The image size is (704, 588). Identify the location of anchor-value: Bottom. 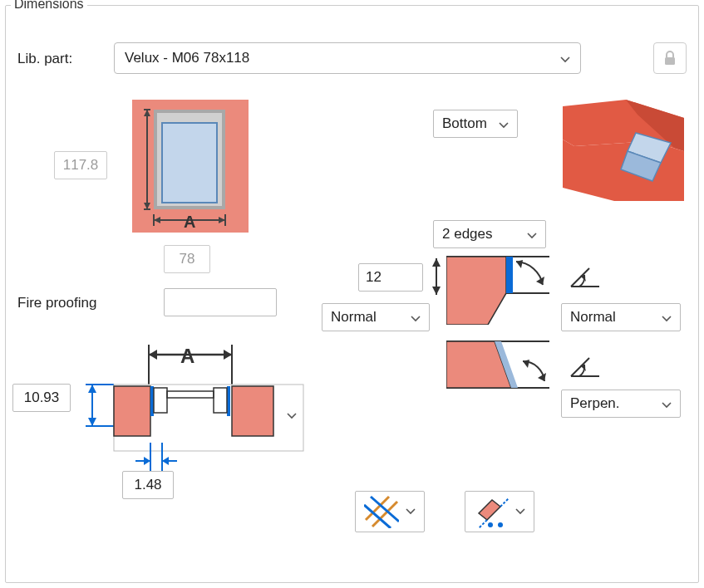
(465, 124).